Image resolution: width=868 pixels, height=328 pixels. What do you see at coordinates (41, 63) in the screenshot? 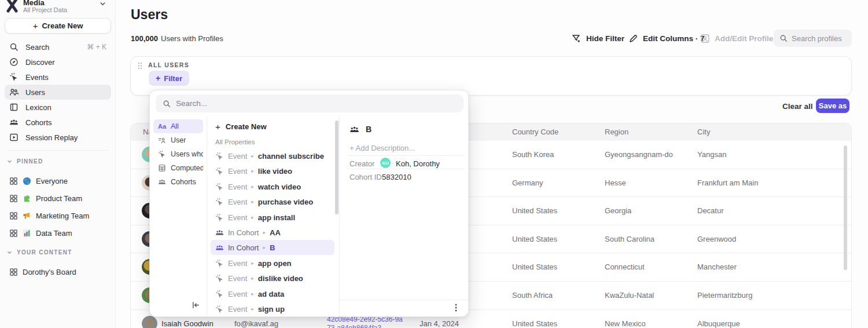
I see `sidebar-item-label: Discover` at bounding box center [41, 63].